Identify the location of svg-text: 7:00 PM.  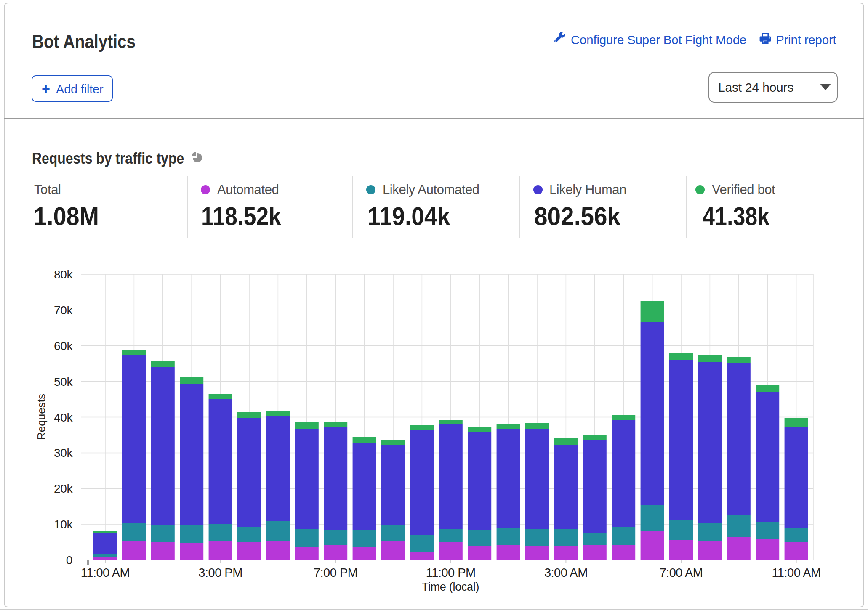
(336, 573).